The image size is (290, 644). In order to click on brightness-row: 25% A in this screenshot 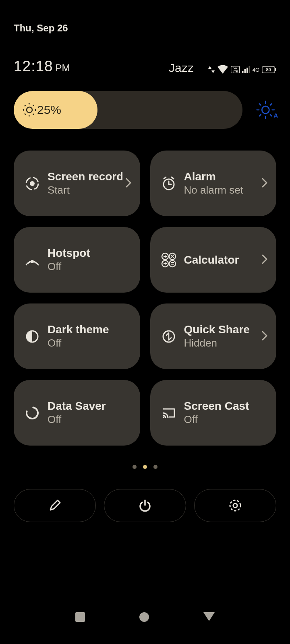, I will do `click(145, 102)`.